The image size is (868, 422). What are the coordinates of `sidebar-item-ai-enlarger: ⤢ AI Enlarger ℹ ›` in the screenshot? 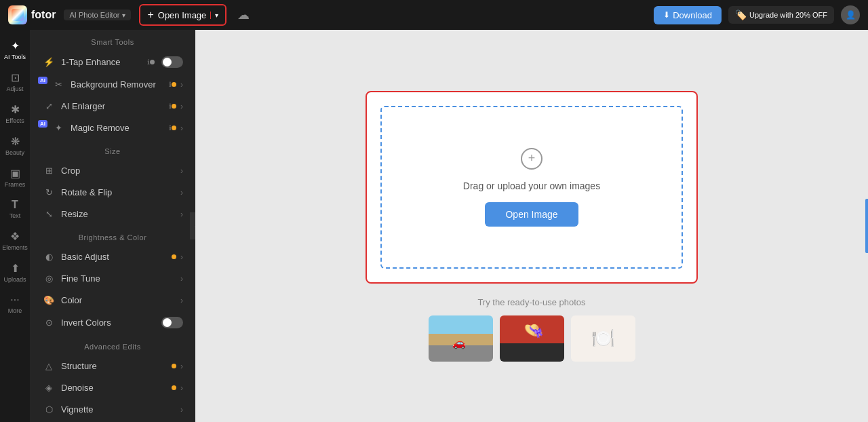 It's located at (113, 106).